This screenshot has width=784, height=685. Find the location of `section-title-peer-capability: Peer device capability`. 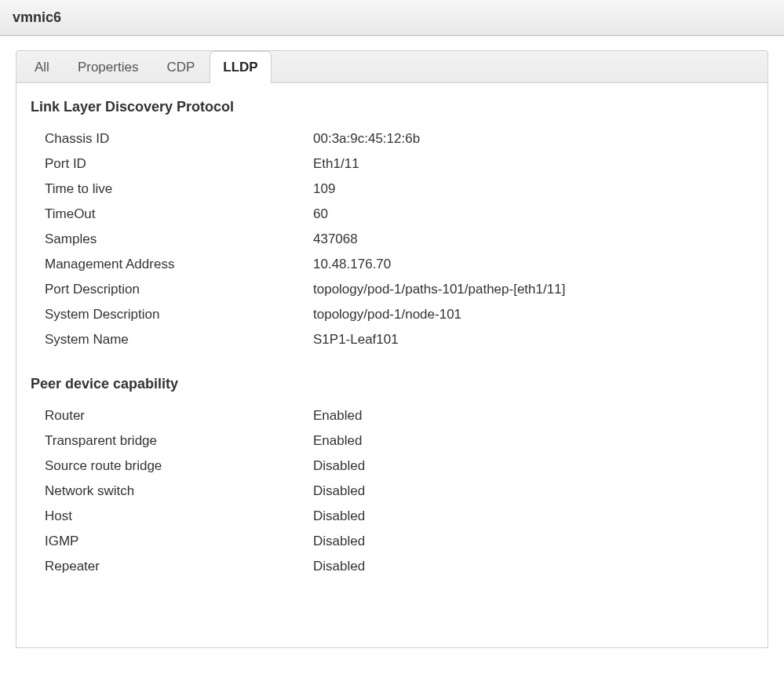

section-title-peer-capability: Peer device capability is located at coordinates (392, 384).